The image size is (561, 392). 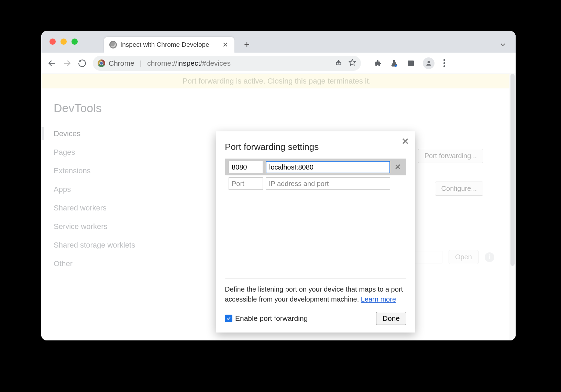 I want to click on tab-close-button: ✕, so click(x=226, y=45).